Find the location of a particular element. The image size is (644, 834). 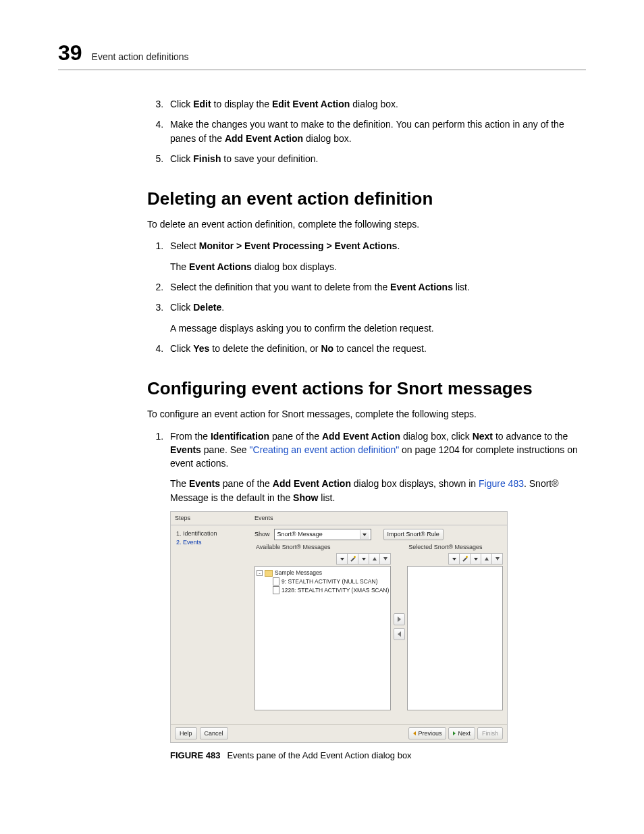

t: The is located at coordinates (180, 484).